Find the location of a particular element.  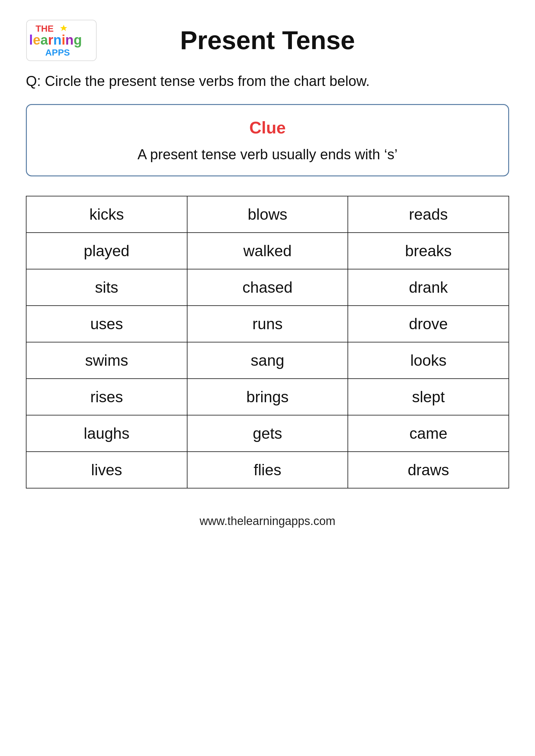

table-row: risesbringsslept is located at coordinates (268, 397).